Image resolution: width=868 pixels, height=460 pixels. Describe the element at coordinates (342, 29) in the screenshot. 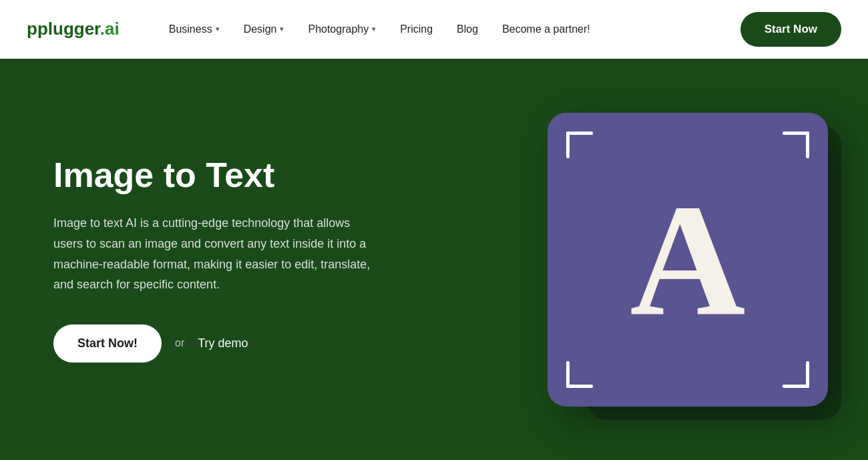

I see `nav-item-photography: Photography ▾` at that location.